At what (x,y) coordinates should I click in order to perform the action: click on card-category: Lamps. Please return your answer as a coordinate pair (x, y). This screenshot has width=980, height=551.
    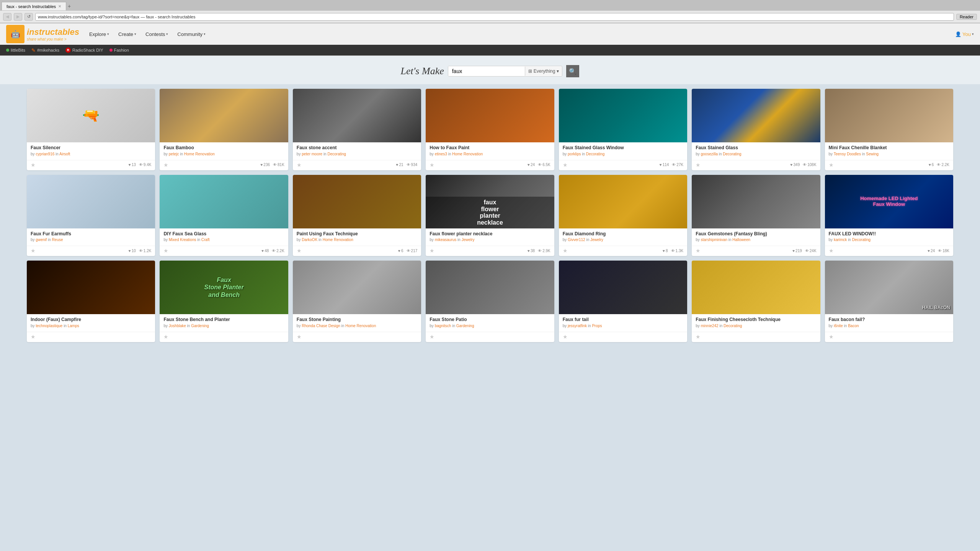
    Looking at the image, I should click on (74, 326).